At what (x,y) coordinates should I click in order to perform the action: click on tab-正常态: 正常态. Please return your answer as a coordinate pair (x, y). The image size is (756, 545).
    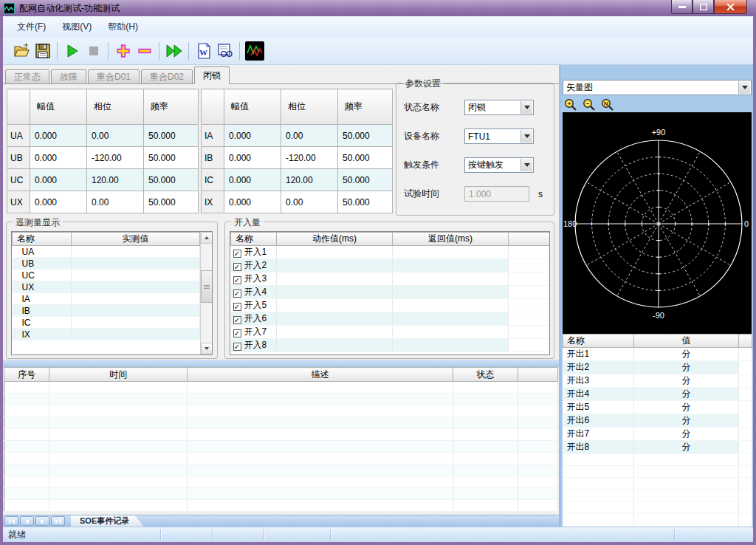
    Looking at the image, I should click on (27, 77).